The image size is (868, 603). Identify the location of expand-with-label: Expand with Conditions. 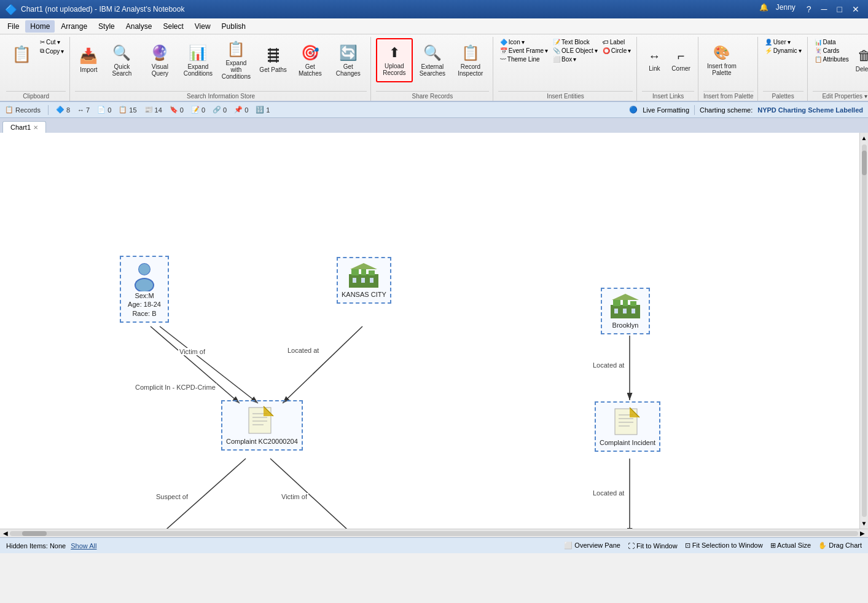
(236, 70).